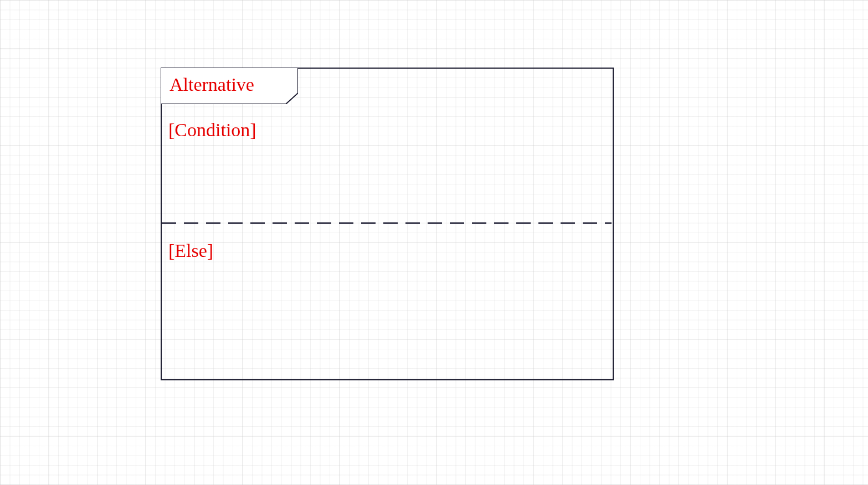  Describe the element at coordinates (387, 223) in the screenshot. I see `operand-separator` at that location.